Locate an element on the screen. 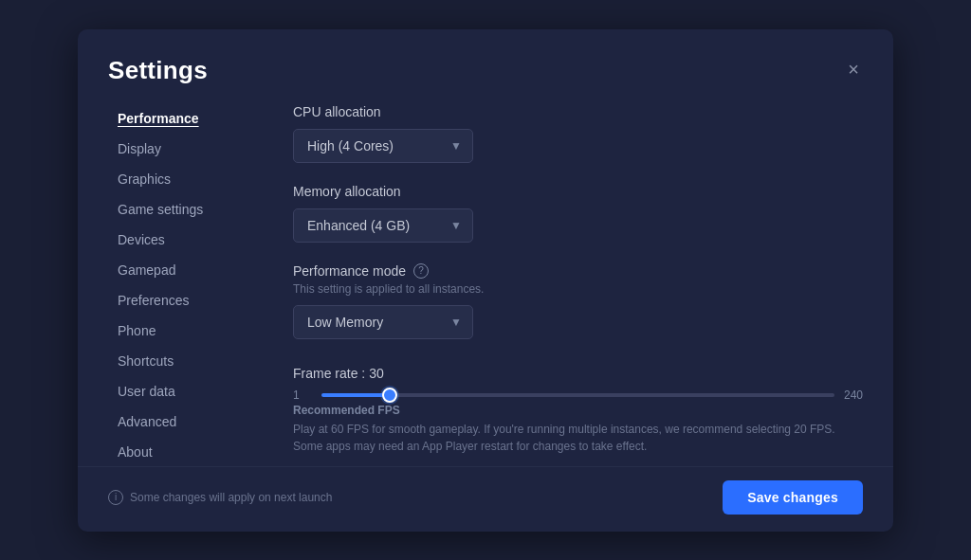 The height and width of the screenshot is (560, 971). sidebar-item-preferences: Preferences is located at coordinates (182, 300).